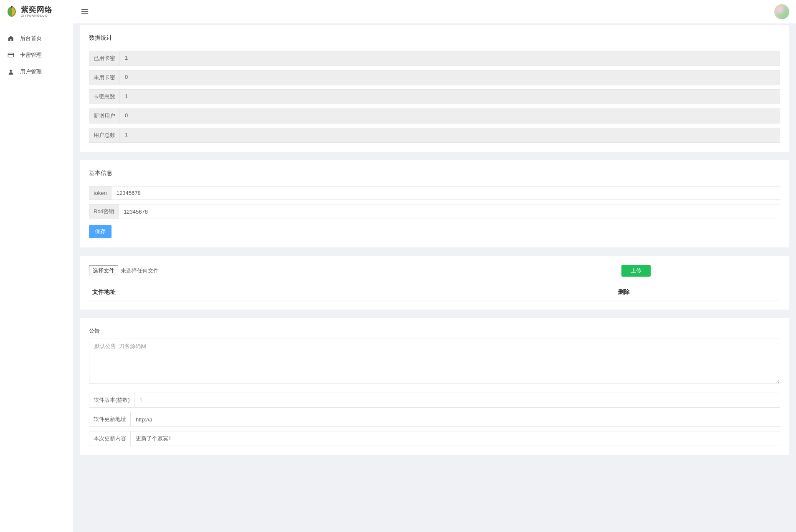  Describe the element at coordinates (434, 173) in the screenshot. I see `basic-info-title: 基本信息` at that location.